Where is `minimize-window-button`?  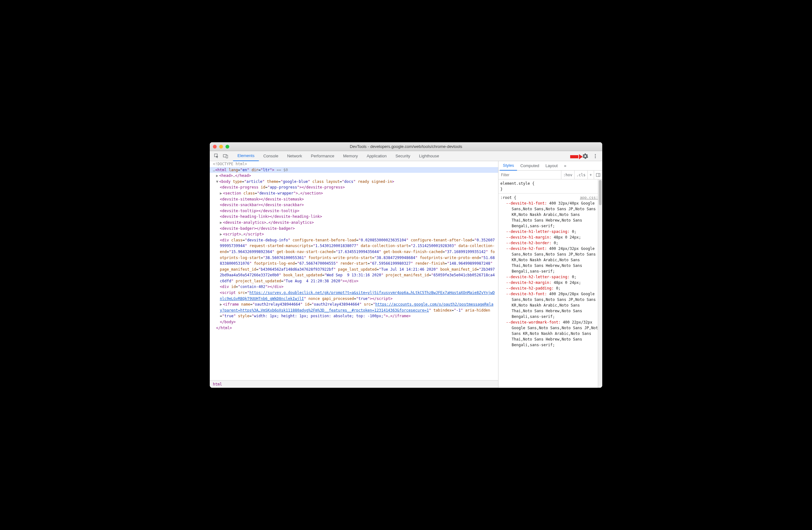 minimize-window-button is located at coordinates (221, 147).